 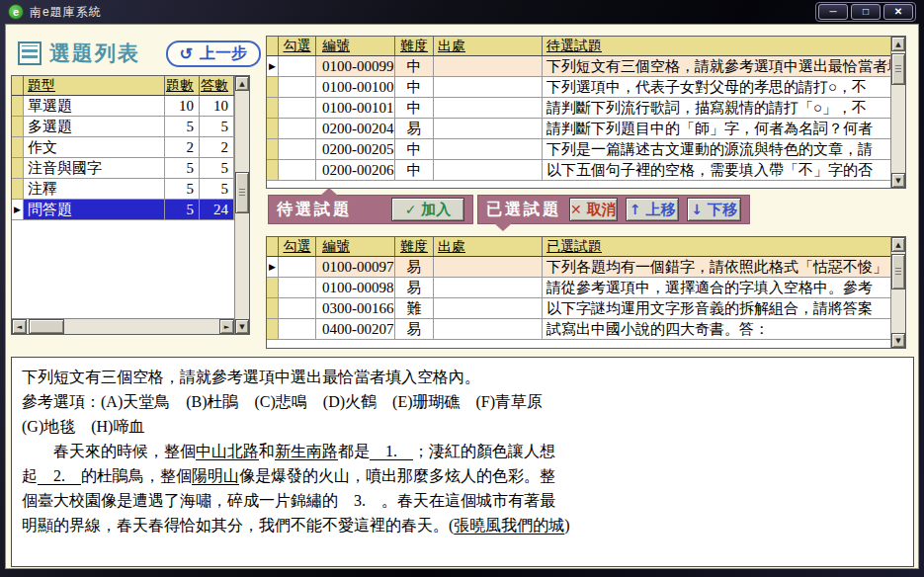 I want to click on table-row: ▶ 單選題 10 10, so click(x=123, y=107).